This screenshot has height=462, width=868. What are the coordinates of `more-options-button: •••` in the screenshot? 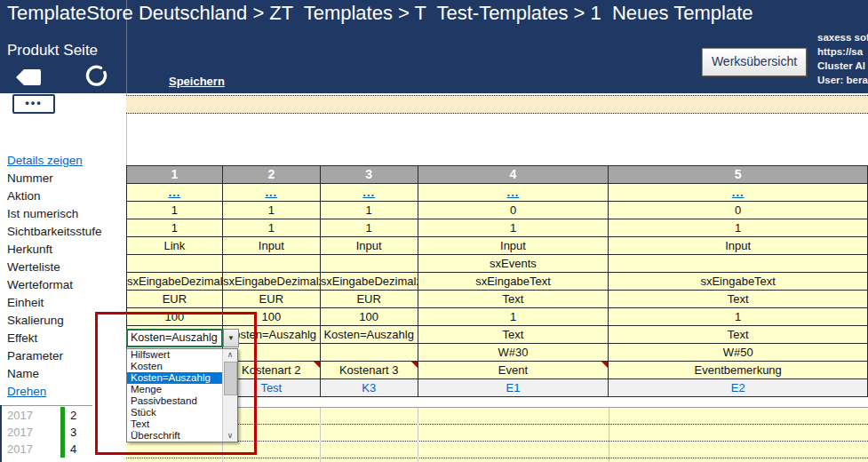 It's located at (34, 104).